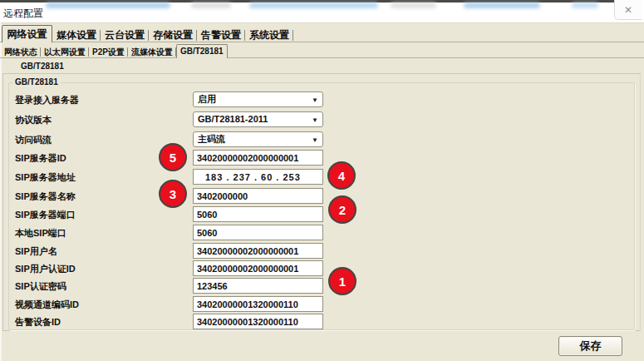  What do you see at coordinates (258, 196) in the screenshot?
I see `sip-server-name-input` at bounding box center [258, 196].